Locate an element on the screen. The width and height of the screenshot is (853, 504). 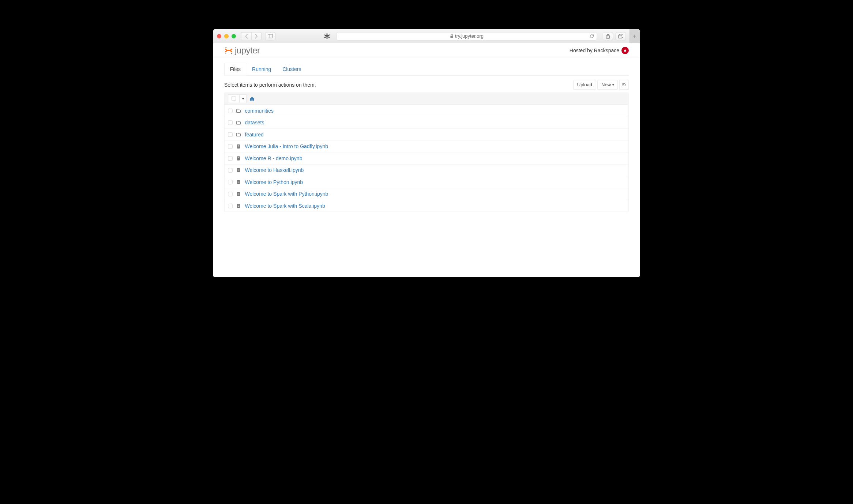
sidebar-icon is located at coordinates (270, 36).